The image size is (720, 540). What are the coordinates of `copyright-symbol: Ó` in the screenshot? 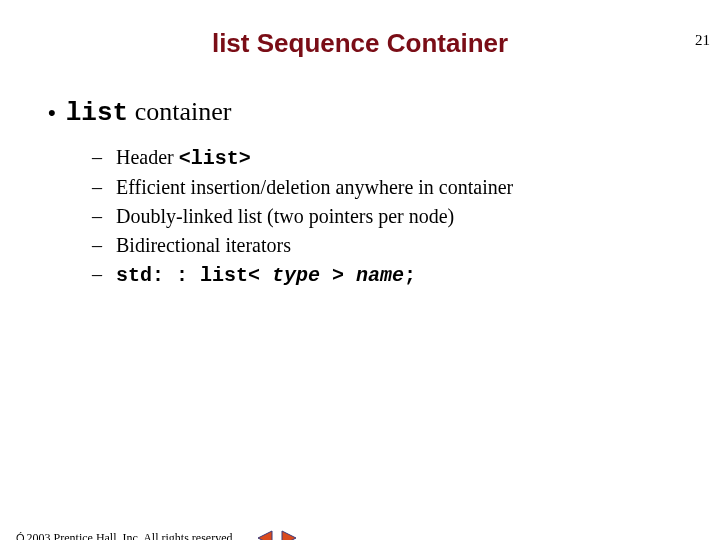 It's located at (20, 536).